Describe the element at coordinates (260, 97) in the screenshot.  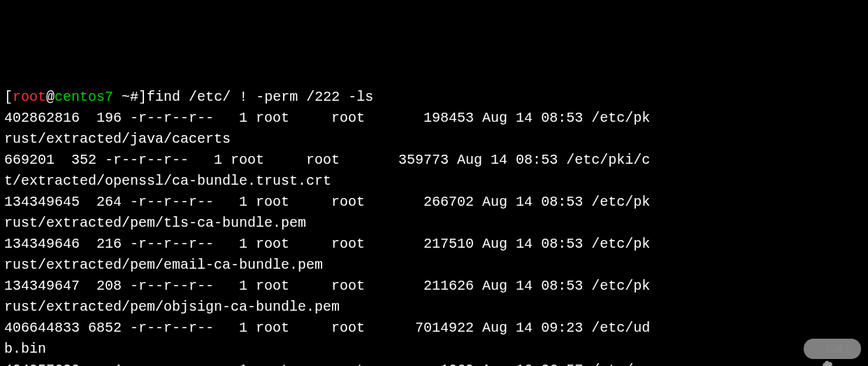
I see `command-text: find /etc/ ! -perm /222 -ls` at that location.